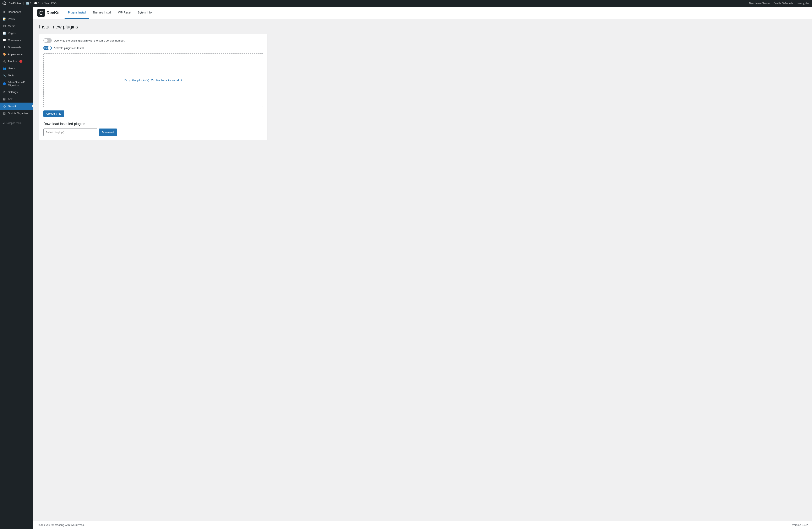 This screenshot has height=529, width=812. What do you see at coordinates (15, 3) in the screenshot?
I see `site-name: DevKit Pro` at bounding box center [15, 3].